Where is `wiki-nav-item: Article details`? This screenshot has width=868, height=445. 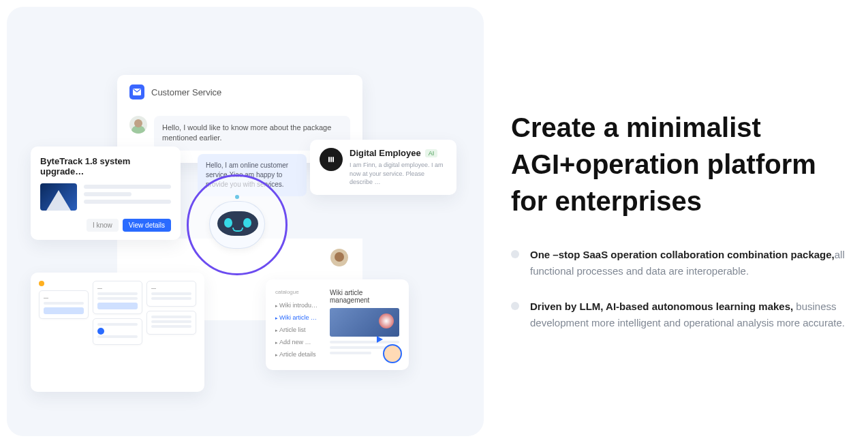
wiki-nav-item: Article details is located at coordinates (298, 354).